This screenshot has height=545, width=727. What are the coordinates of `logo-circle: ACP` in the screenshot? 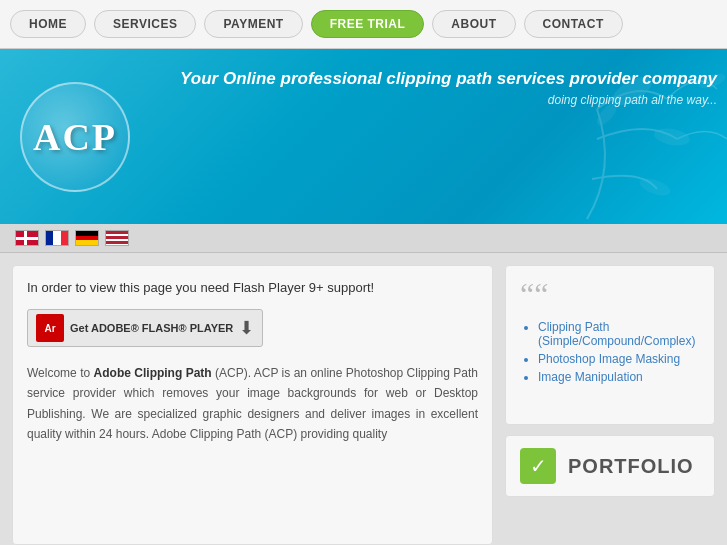 It's located at (75, 137).